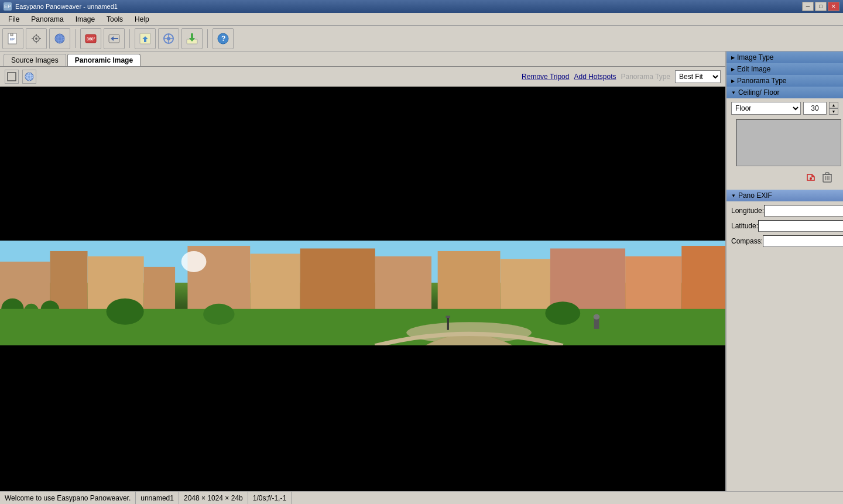 The width and height of the screenshot is (843, 504). What do you see at coordinates (61, 6) in the screenshot?
I see `titlebar-title: EP Easypano Panoweaver - unnamed1` at bounding box center [61, 6].